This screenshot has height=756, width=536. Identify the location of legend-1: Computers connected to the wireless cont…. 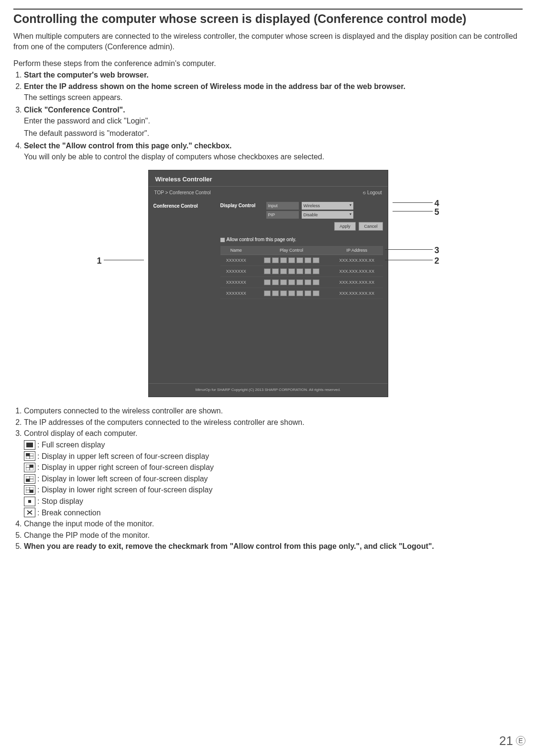
(273, 411).